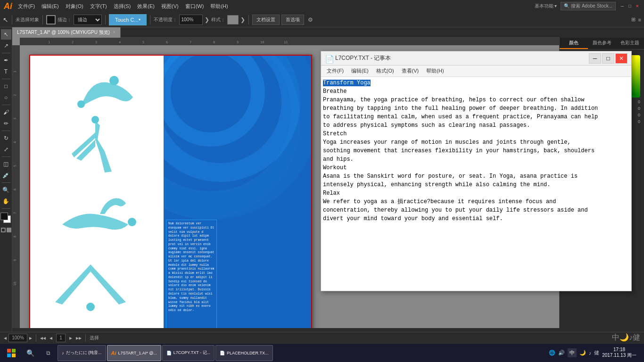 This screenshot has height=362, width=644. I want to click on menu-view: 视图(V), so click(170, 7).